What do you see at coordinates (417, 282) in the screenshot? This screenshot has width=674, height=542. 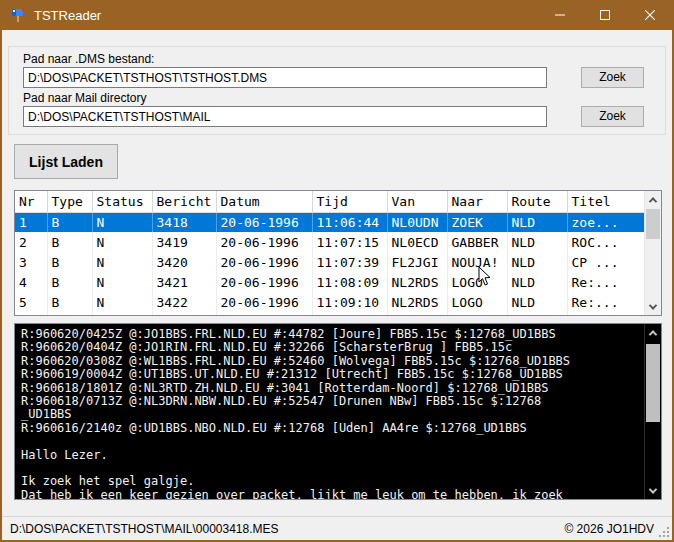 I see `table-cell: NL2RDS` at bounding box center [417, 282].